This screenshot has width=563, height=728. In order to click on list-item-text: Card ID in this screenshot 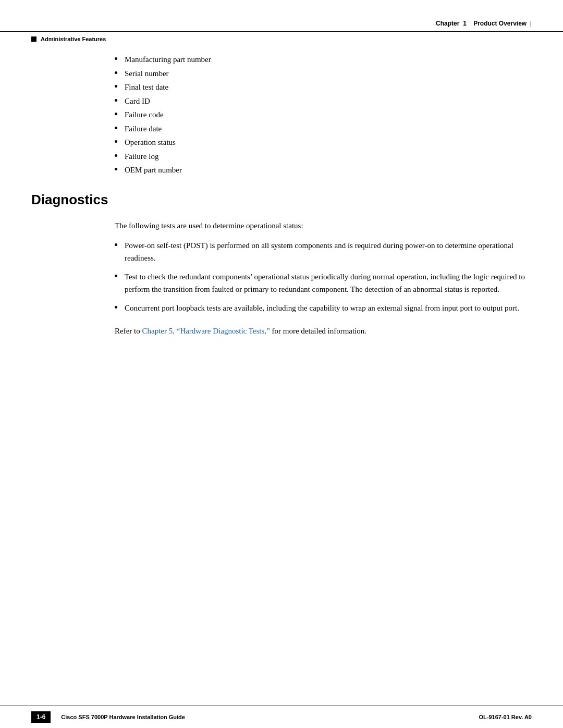, I will do `click(138, 101)`.